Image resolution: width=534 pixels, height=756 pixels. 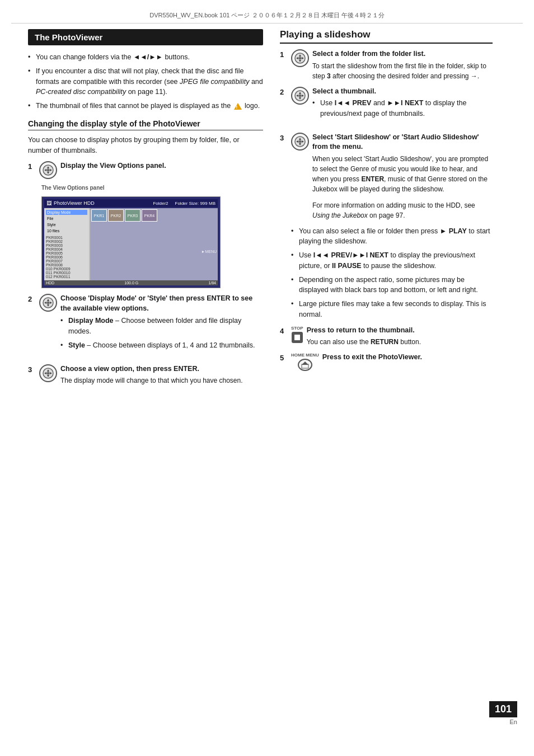 I want to click on left-step-2: 2 Choose 'Display Mode' or 'Style' then …, so click(x=146, y=326).